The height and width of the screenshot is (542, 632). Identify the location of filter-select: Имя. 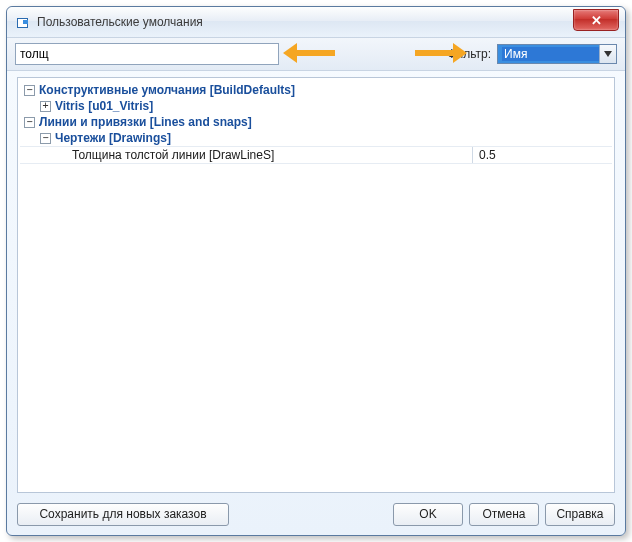
(557, 54).